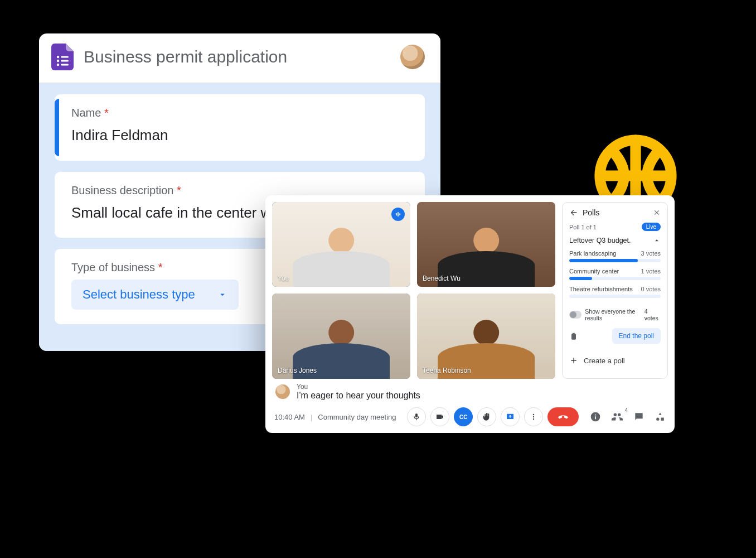  What do you see at coordinates (657, 213) in the screenshot?
I see `close-icon` at bounding box center [657, 213].